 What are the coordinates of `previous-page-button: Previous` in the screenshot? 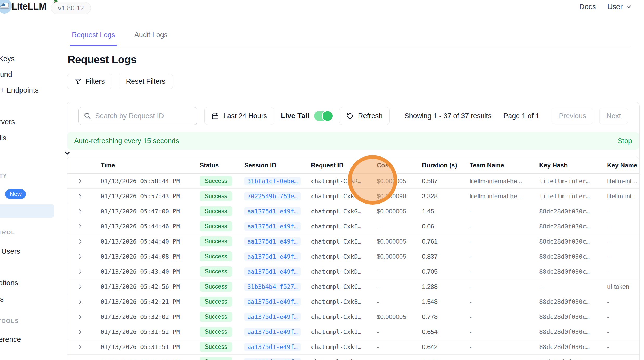 It's located at (573, 116).